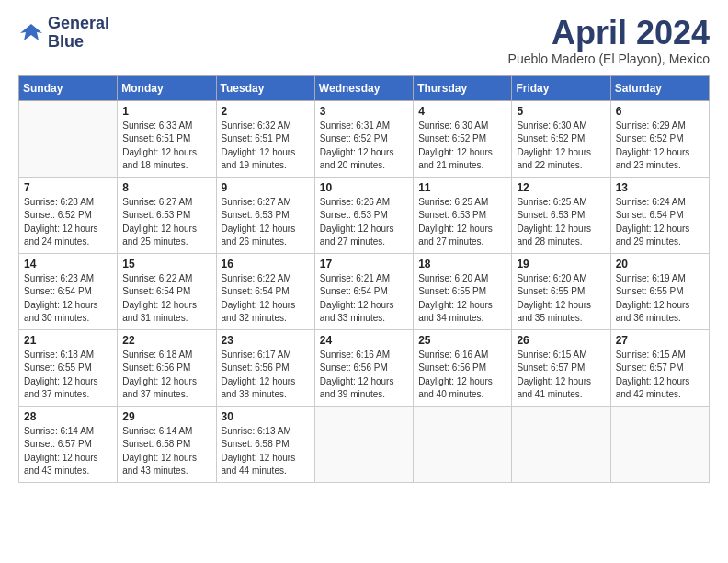 This screenshot has height=563, width=728. Describe the element at coordinates (364, 340) in the screenshot. I see `day-number: 24` at that location.